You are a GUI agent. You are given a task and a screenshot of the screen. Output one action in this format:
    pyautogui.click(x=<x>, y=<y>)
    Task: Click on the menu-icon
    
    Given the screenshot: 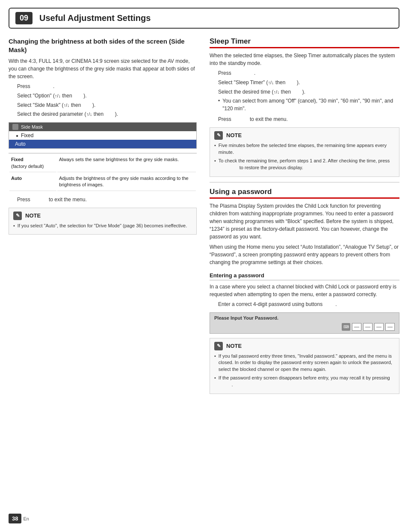 What is the action you would take?
    pyautogui.click(x=15, y=127)
    